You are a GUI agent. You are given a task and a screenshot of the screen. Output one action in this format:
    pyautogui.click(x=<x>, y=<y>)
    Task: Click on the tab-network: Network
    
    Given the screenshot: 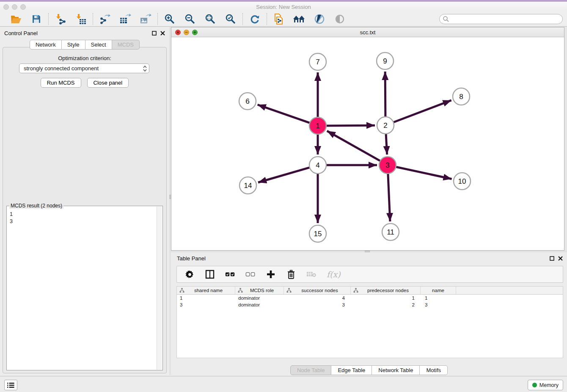 What is the action you would take?
    pyautogui.click(x=46, y=45)
    